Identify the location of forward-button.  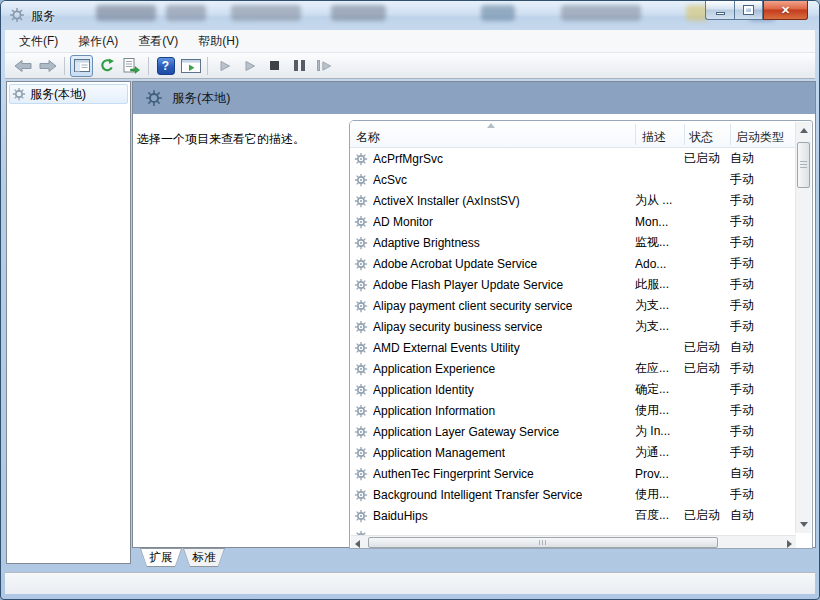
(48, 66).